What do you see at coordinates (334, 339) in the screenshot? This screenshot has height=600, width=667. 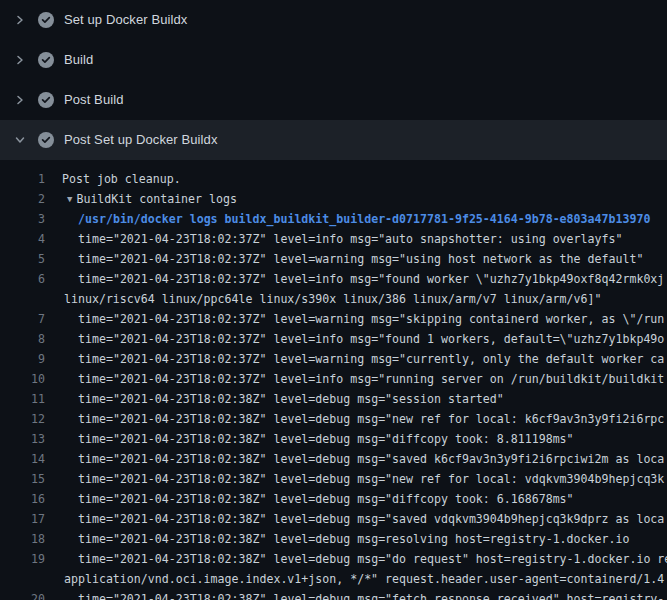 I see `log-line: 8 time="2021-04-23T18:02:37Z" level=info…` at bounding box center [334, 339].